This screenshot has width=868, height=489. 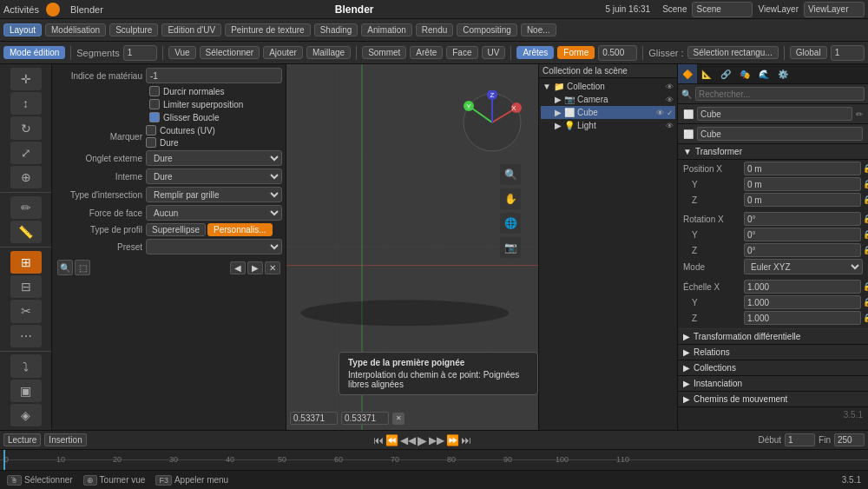 What do you see at coordinates (26, 208) in the screenshot?
I see `tool-annotate: ✏` at bounding box center [26, 208].